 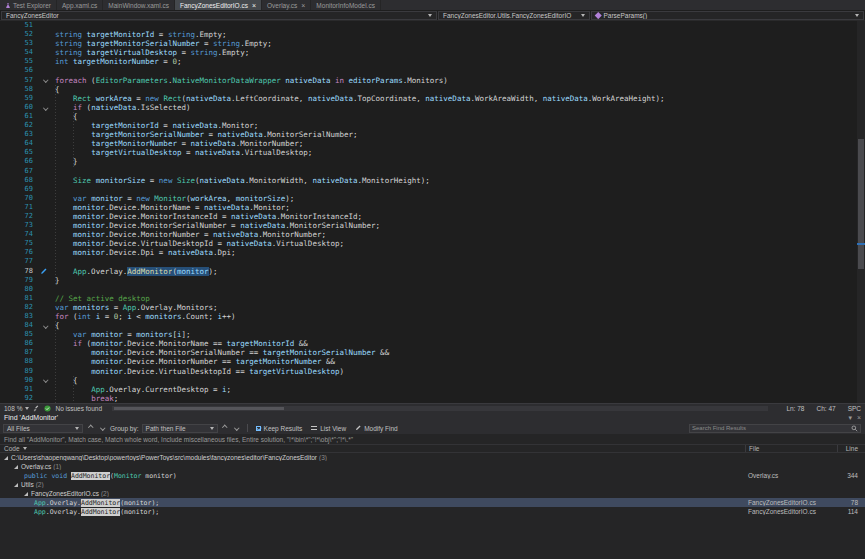 What do you see at coordinates (850, 418) in the screenshot?
I see `window-position-icon: ▾` at bounding box center [850, 418].